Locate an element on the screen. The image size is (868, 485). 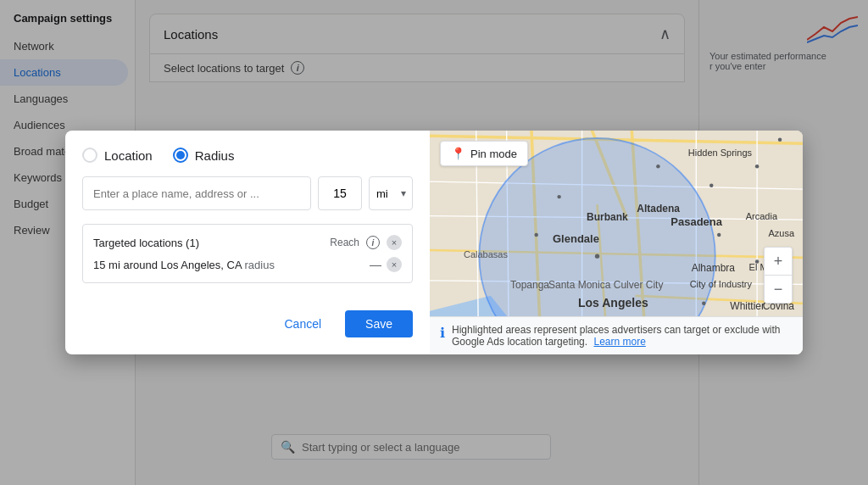
radius-tag: radius is located at coordinates (259, 265).